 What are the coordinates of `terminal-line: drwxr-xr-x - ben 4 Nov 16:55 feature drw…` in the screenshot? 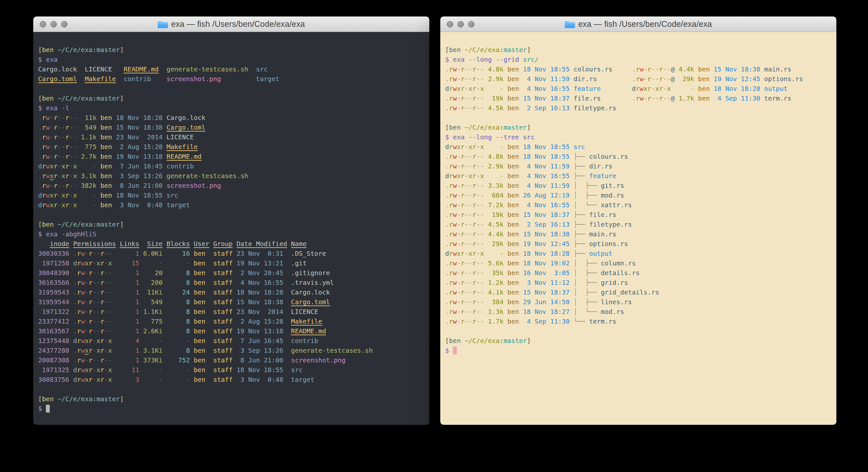 It's located at (641, 88).